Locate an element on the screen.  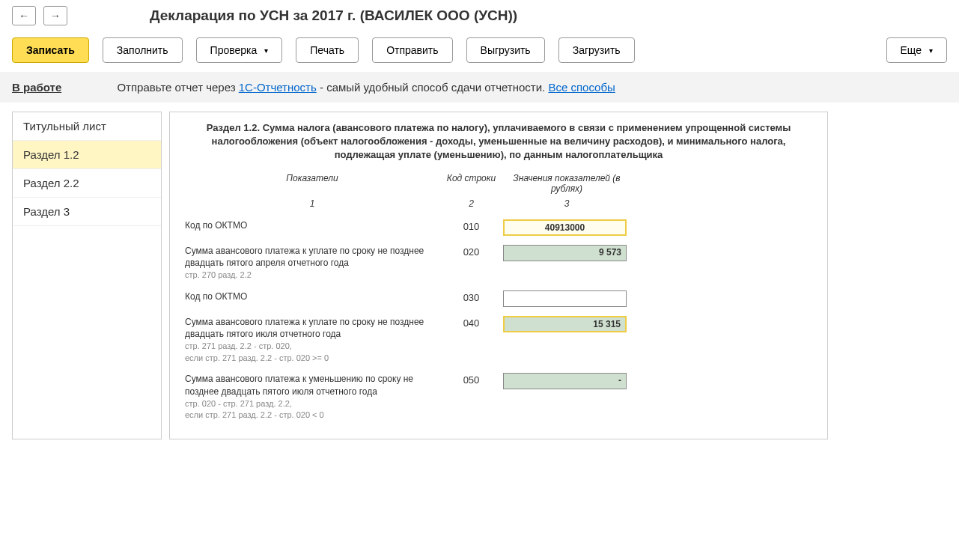
export-button: Выгрузить is located at coordinates (506, 50).